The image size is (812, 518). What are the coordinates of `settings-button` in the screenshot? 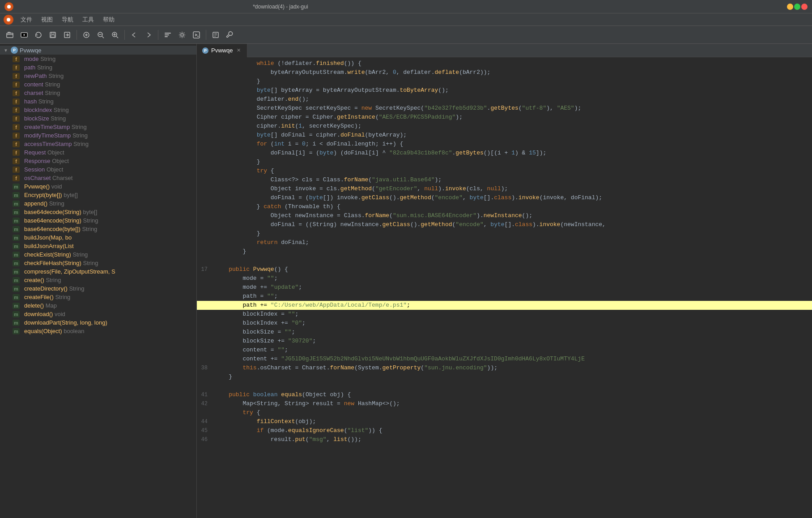 It's located at (182, 35).